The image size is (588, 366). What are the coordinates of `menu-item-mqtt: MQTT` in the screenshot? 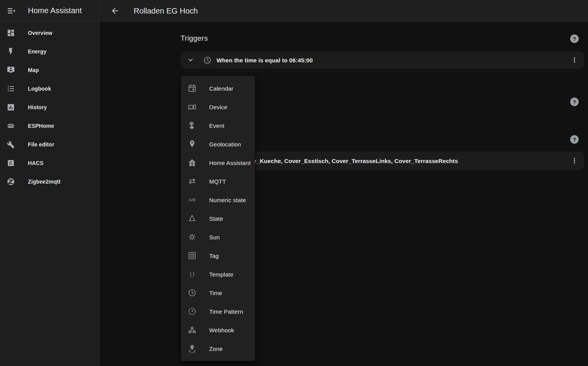 It's located at (218, 181).